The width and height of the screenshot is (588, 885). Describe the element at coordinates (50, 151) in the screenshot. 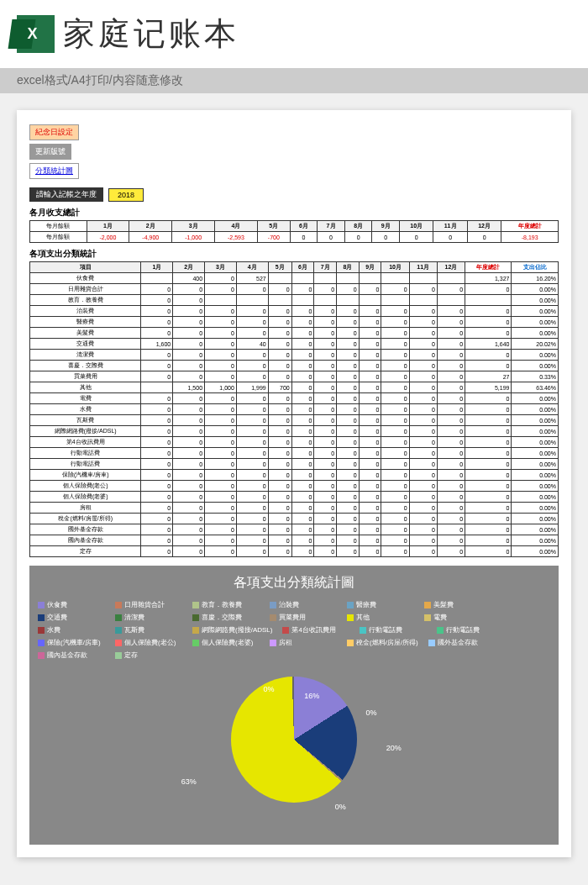

I see `update-version-button: 更新版號` at that location.